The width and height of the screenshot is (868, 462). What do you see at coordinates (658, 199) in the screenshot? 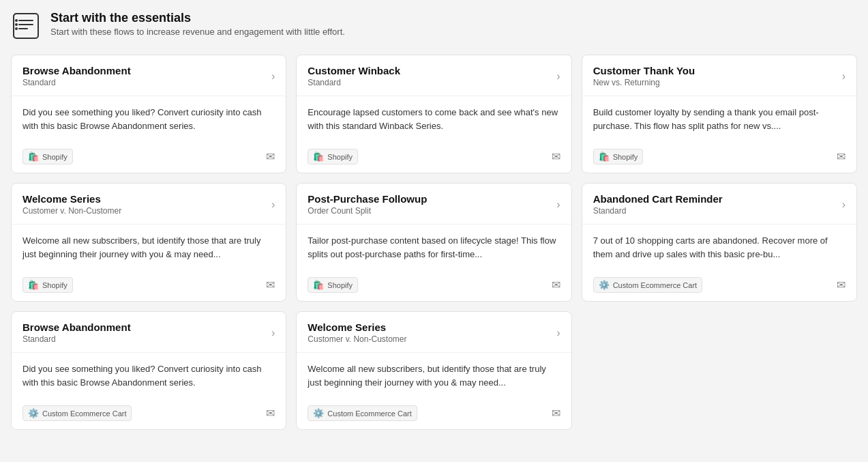
I see `card-title: Abandoned Cart Reminder` at bounding box center [658, 199].